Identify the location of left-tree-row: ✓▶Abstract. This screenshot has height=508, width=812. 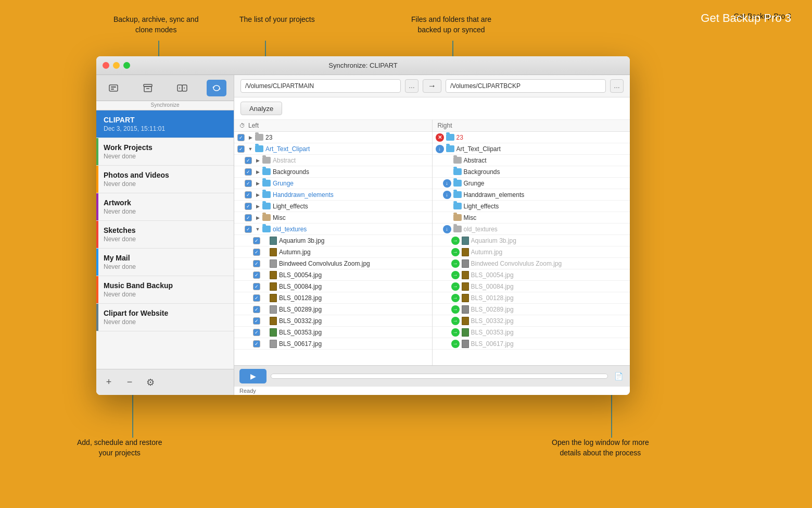
(333, 160).